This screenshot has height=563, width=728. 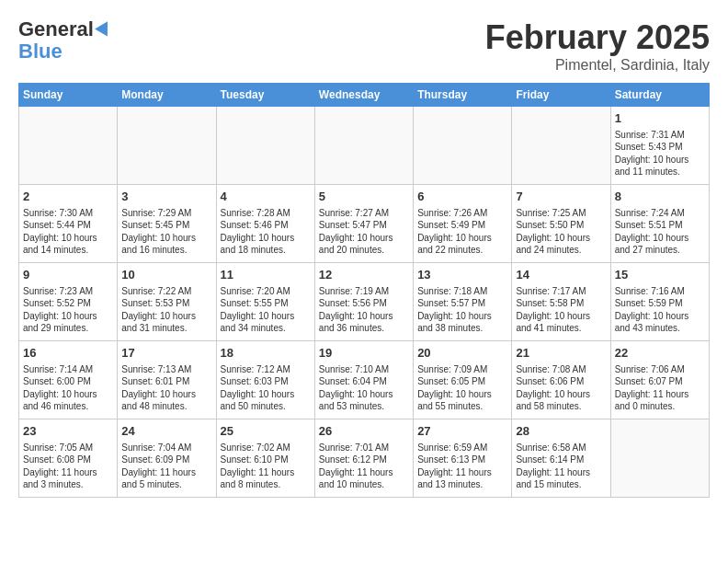 I want to click on header-row: SundayMondayTuesdayWednesdayThursdayFrid…, so click(x=364, y=96).